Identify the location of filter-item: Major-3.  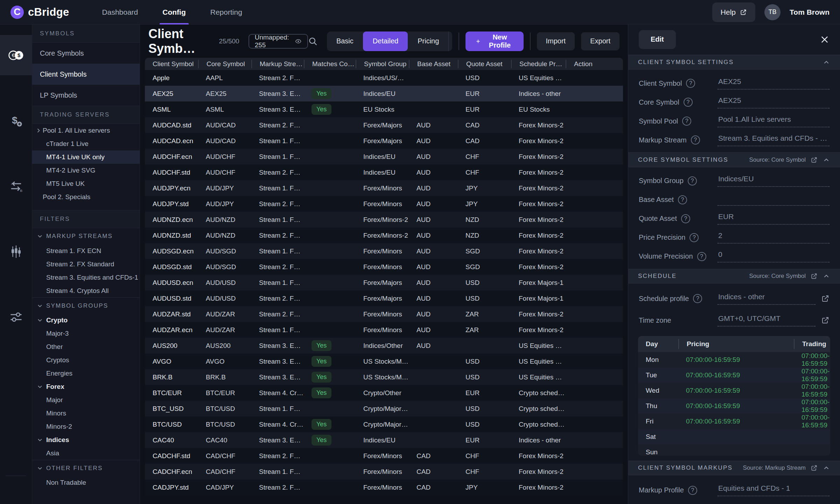
(86, 334).